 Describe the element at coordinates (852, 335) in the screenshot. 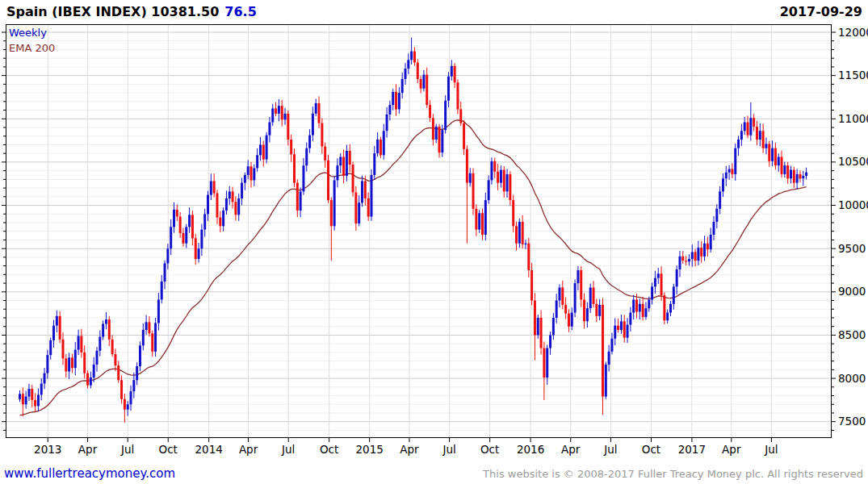

I see `y-tick-label: 8500` at that location.